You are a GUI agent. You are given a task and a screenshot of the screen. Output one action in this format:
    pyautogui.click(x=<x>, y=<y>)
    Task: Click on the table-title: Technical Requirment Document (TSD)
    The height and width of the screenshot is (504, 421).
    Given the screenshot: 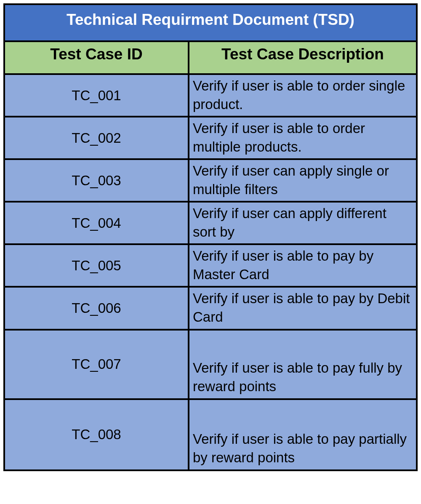 What is the action you would take?
    pyautogui.click(x=210, y=24)
    